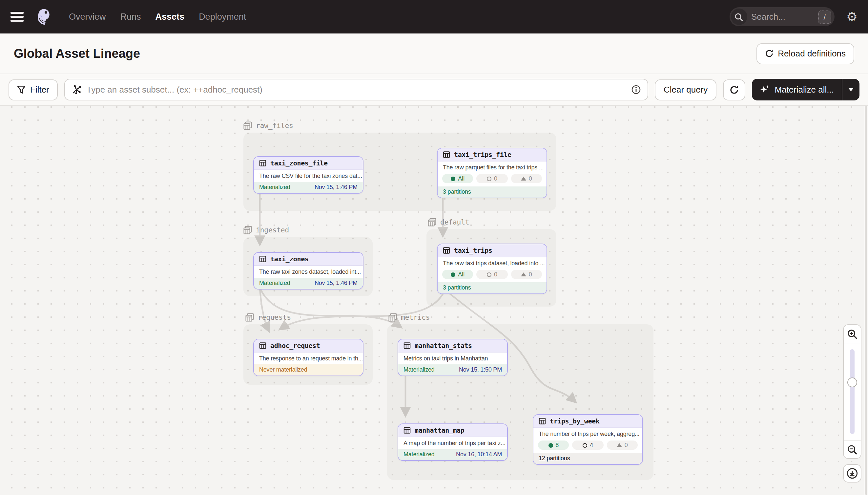 The height and width of the screenshot is (495, 868). What do you see at coordinates (588, 434) in the screenshot?
I see `asset-description: The number of trips per week, aggreg...` at bounding box center [588, 434].